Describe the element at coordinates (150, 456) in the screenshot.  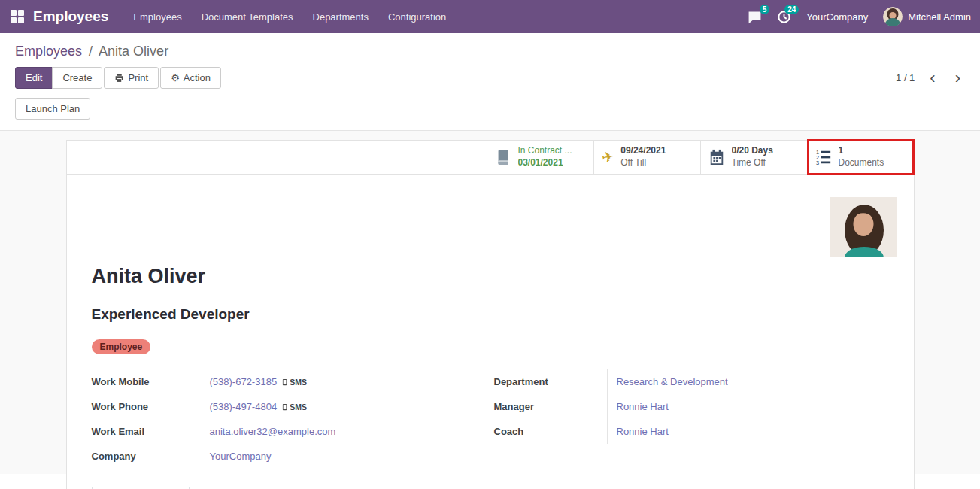
I see `company-label: Company` at that location.